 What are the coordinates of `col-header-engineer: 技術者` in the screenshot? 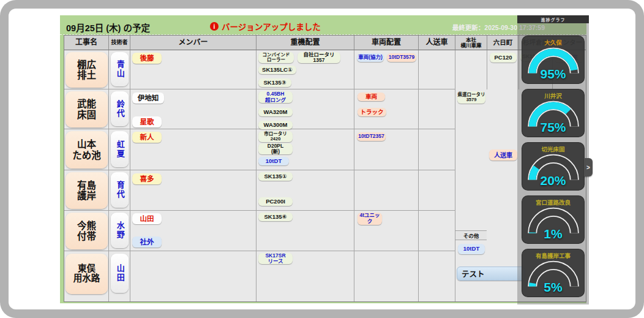 It's located at (120, 43).